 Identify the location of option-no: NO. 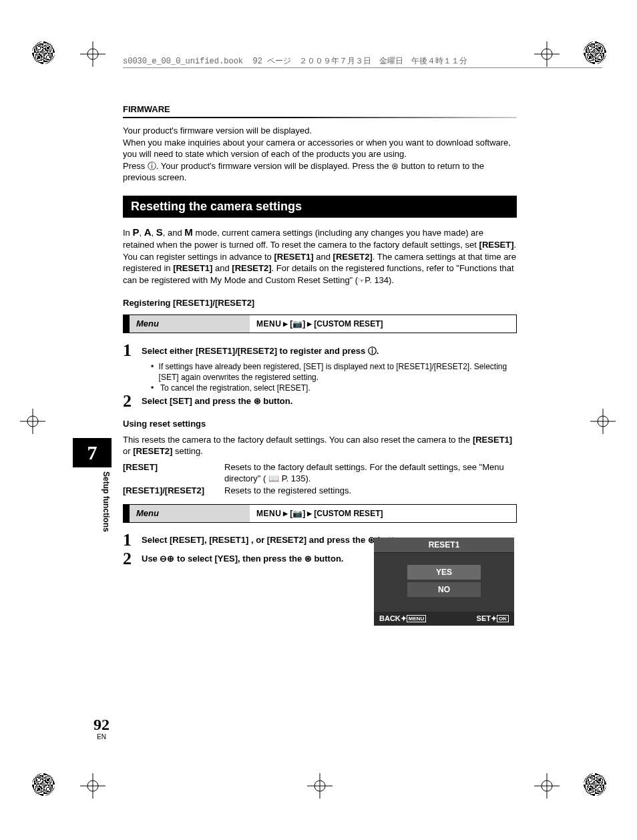
(444, 590).